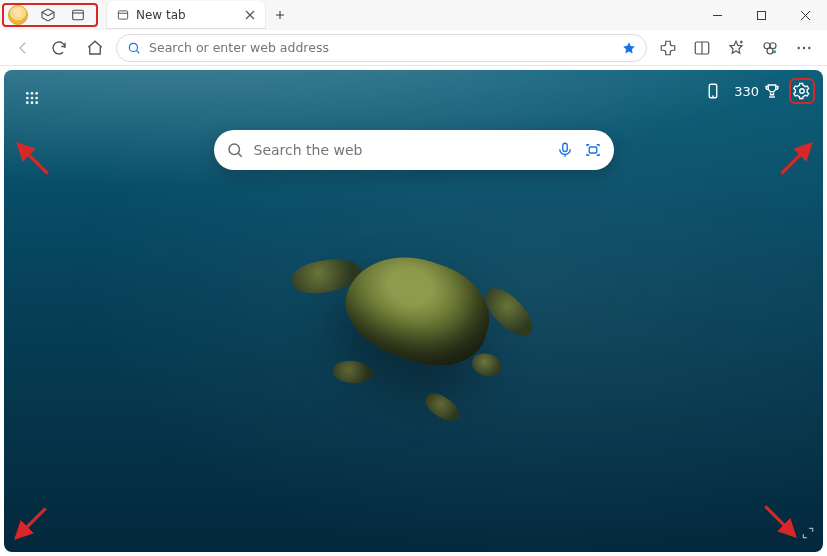  What do you see at coordinates (761, 15) in the screenshot?
I see `window-maximize-button` at bounding box center [761, 15].